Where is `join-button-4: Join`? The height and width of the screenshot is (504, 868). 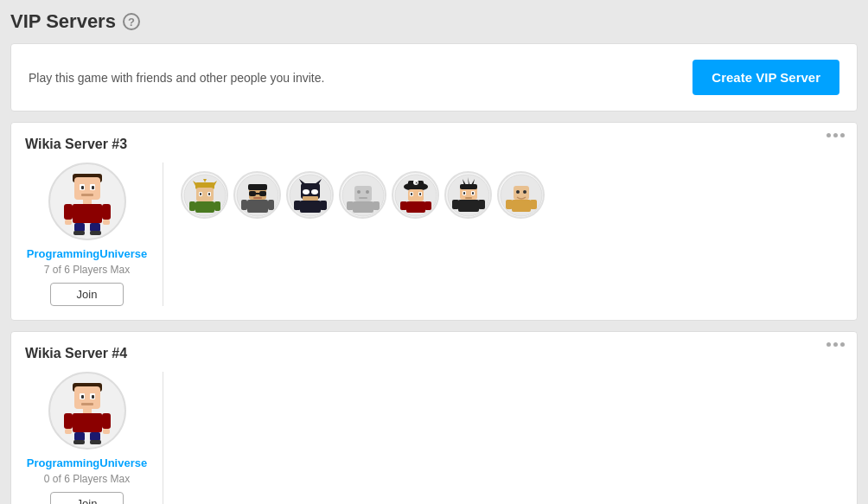
join-button-4: Join is located at coordinates (87, 498).